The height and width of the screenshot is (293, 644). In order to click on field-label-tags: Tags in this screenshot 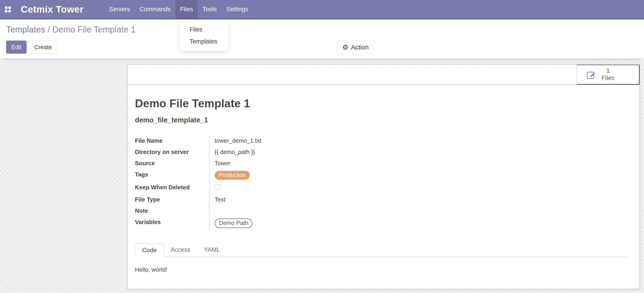, I will do `click(172, 175)`.